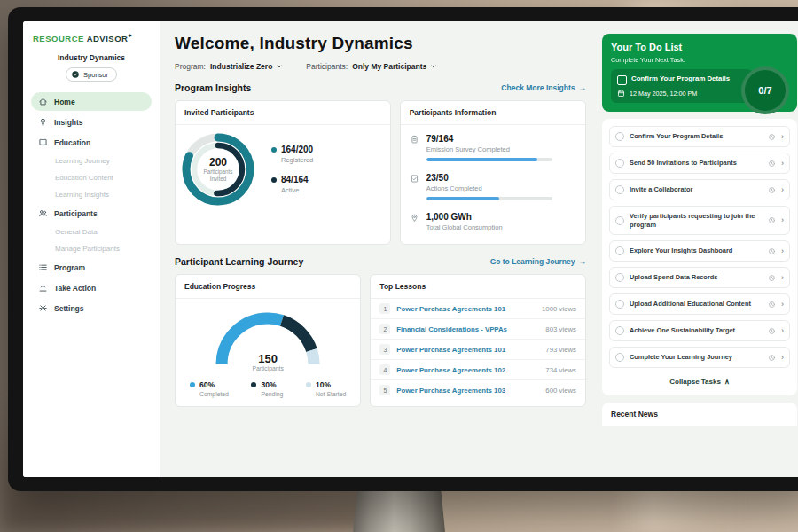 This screenshot has width=798, height=532. What do you see at coordinates (294, 179) in the screenshot?
I see `legend-value: 84/164` at bounding box center [294, 179].